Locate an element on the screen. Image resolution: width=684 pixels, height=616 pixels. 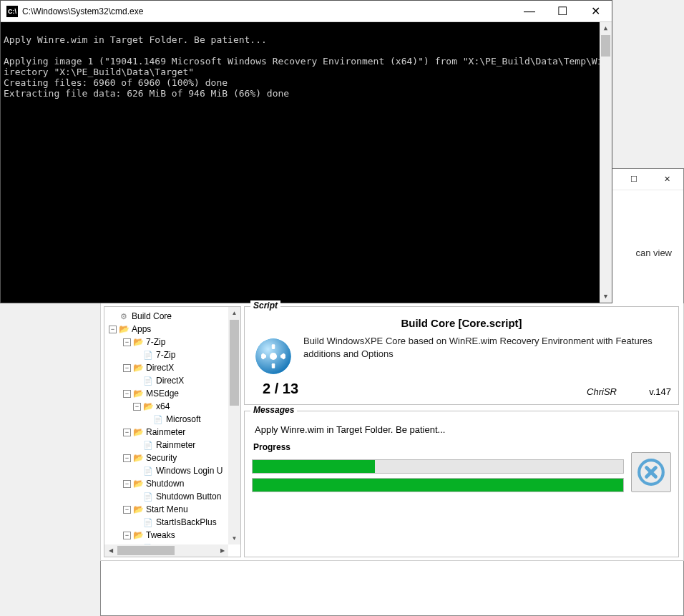
cmd-line: Extracting file data: 626 MiB of 946 MiB… is located at coordinates (146, 93).